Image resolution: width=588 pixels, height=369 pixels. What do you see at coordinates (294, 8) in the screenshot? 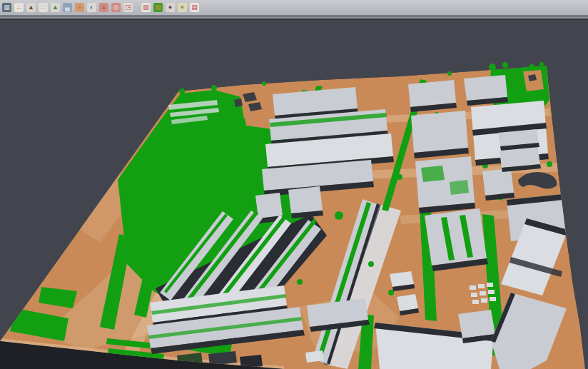
I see `main-toolbar: ▦ ∴ ▲ ∷ ▲ ▄ ■ ◐ ≡ ◎ ◳ ▨ ▧ ● × ▤` at bounding box center [294, 8].